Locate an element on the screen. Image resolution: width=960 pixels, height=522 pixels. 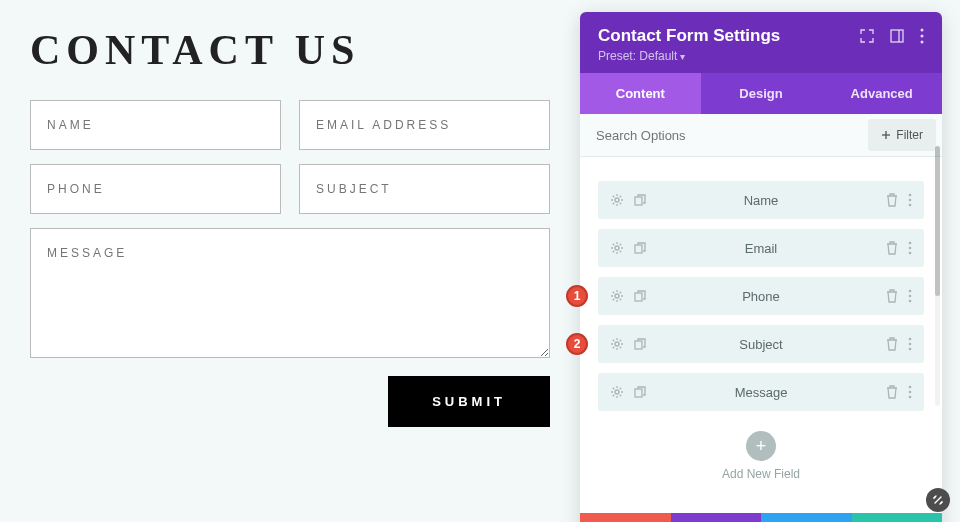
snap-icon is located at coordinates (897, 36).